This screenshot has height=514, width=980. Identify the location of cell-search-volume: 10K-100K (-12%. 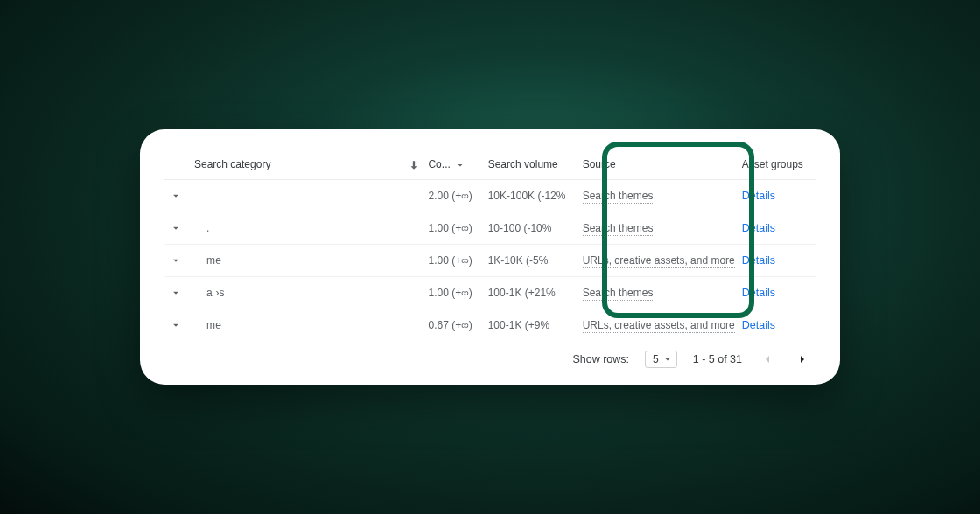
(532, 196).